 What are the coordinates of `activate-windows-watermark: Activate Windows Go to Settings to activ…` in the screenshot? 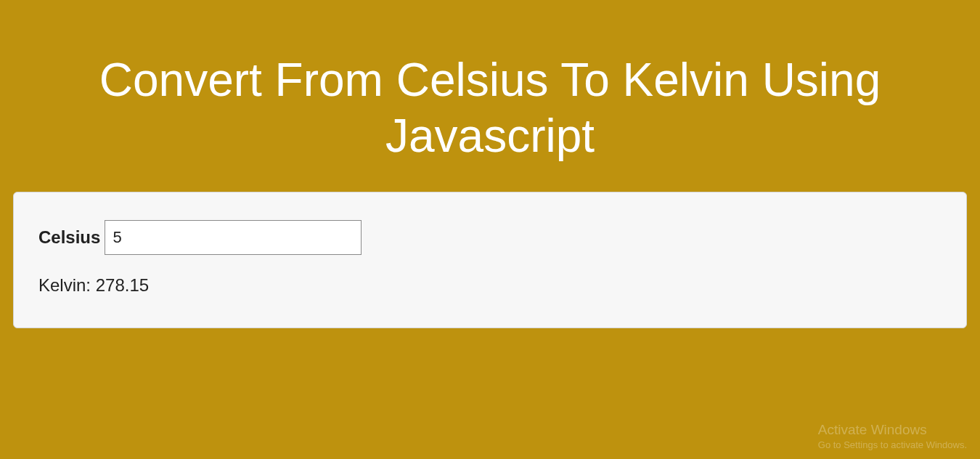 It's located at (893, 436).